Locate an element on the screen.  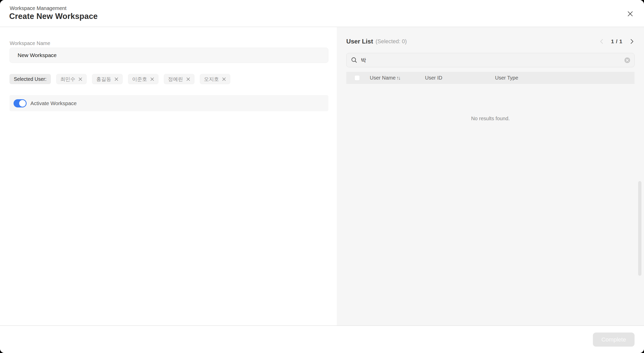
column-user-name: User Name is located at coordinates (383, 78).